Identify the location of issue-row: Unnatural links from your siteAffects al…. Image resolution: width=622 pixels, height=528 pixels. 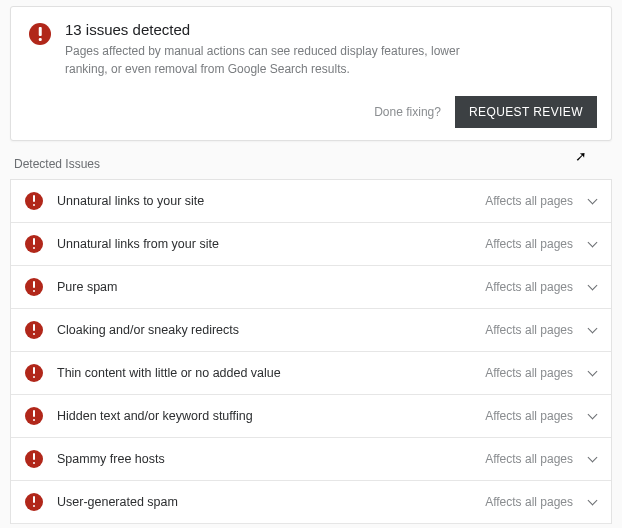
(311, 244).